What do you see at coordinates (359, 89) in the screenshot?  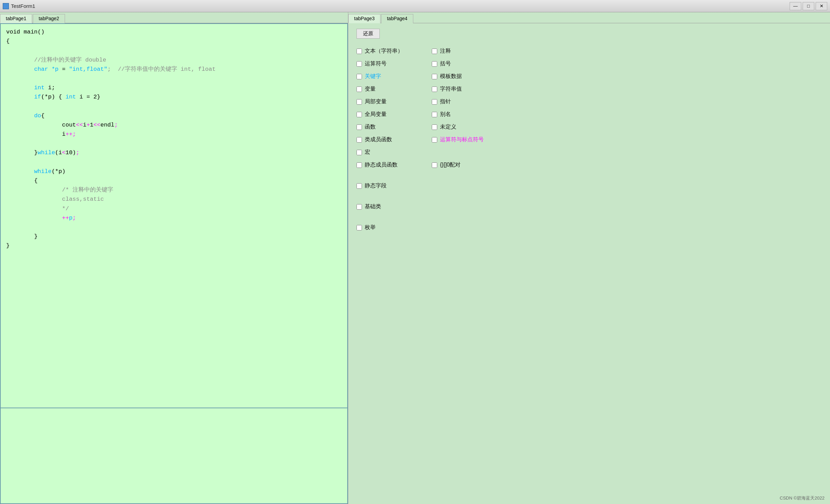 I see `checkbox-variable-input` at bounding box center [359, 89].